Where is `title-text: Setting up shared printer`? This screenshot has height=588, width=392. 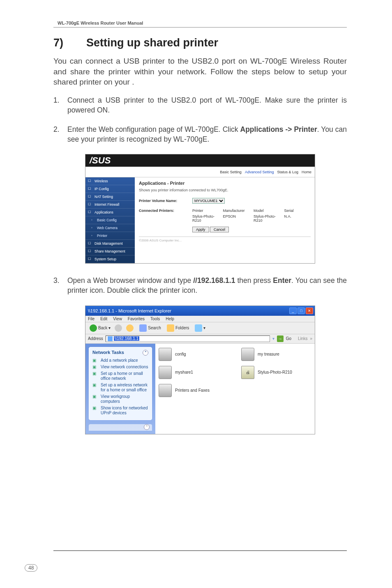
title-text: Setting up shared printer is located at coordinates (152, 43).